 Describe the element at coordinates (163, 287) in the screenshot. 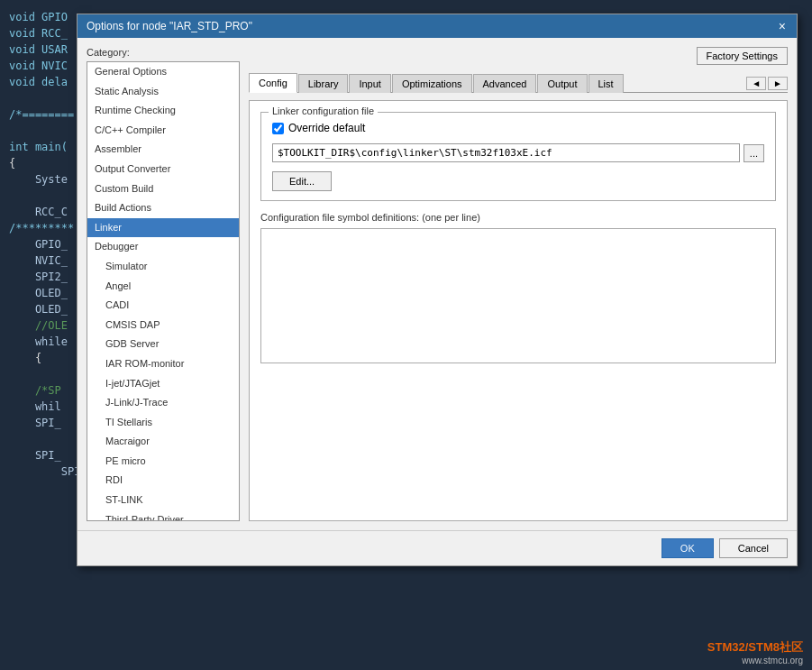

I see `category-item-angel: Angel` at that location.